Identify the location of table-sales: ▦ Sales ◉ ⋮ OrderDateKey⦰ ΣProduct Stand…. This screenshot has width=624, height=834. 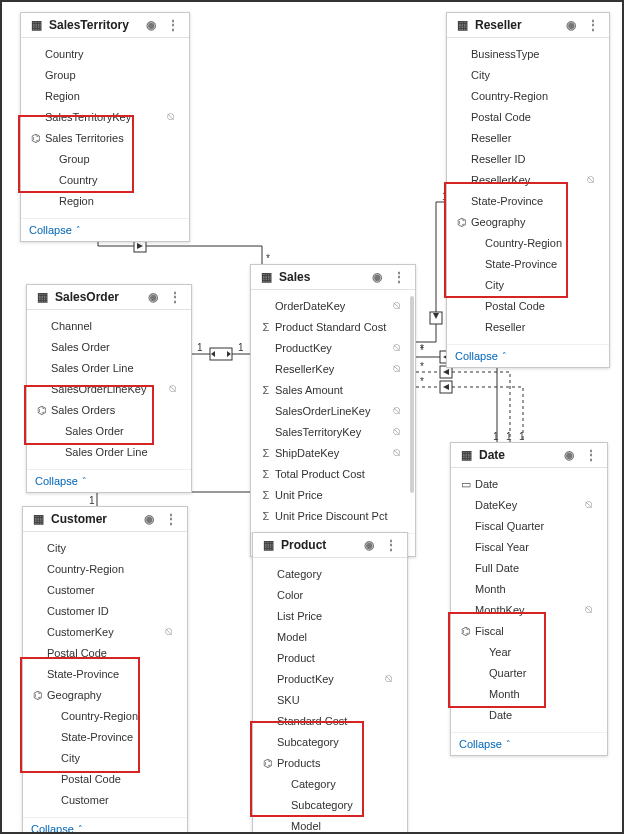
(333, 410).